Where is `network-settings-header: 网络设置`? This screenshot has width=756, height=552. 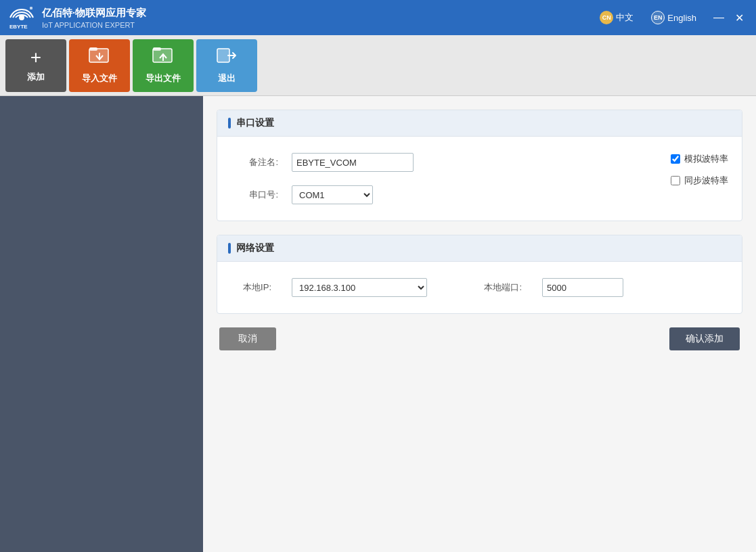 network-settings-header: 网络设置 is located at coordinates (479, 249).